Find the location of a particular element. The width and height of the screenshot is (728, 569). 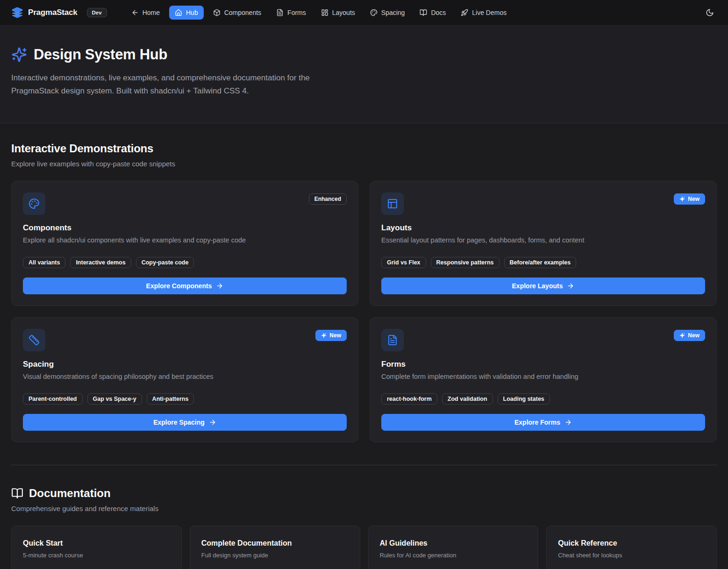

tag: Before/after examples is located at coordinates (540, 263).